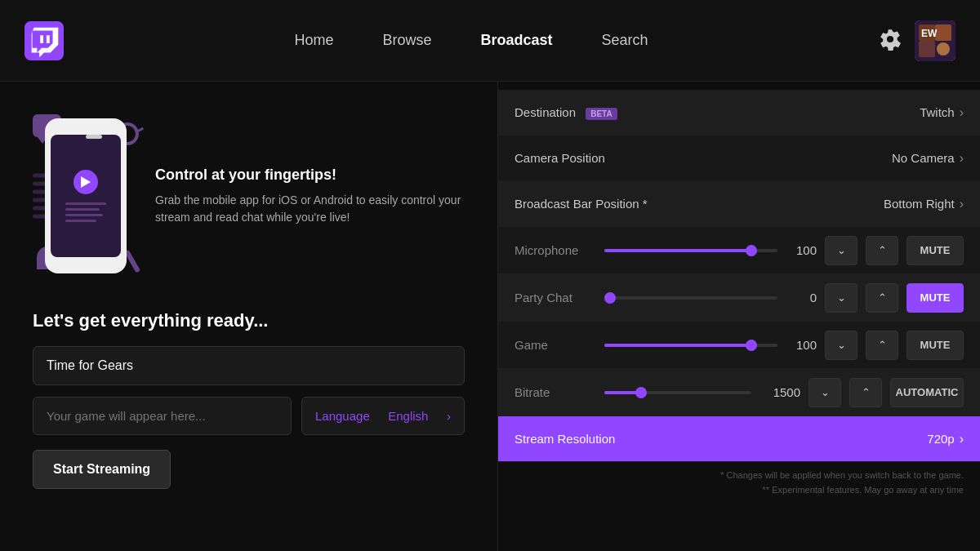 The width and height of the screenshot is (980, 551). What do you see at coordinates (343, 416) in the screenshot?
I see `language-label: Language` at bounding box center [343, 416].